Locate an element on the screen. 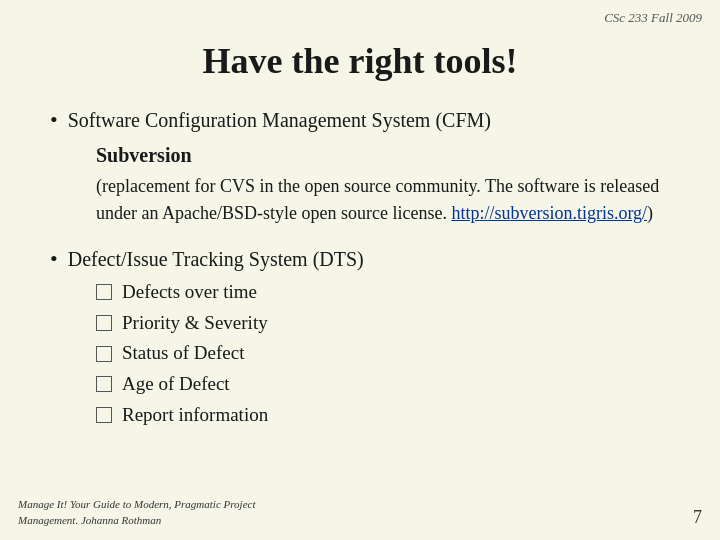 The image size is (720, 540). subversion-link: http://subversion.tigris.org/ is located at coordinates (549, 213).